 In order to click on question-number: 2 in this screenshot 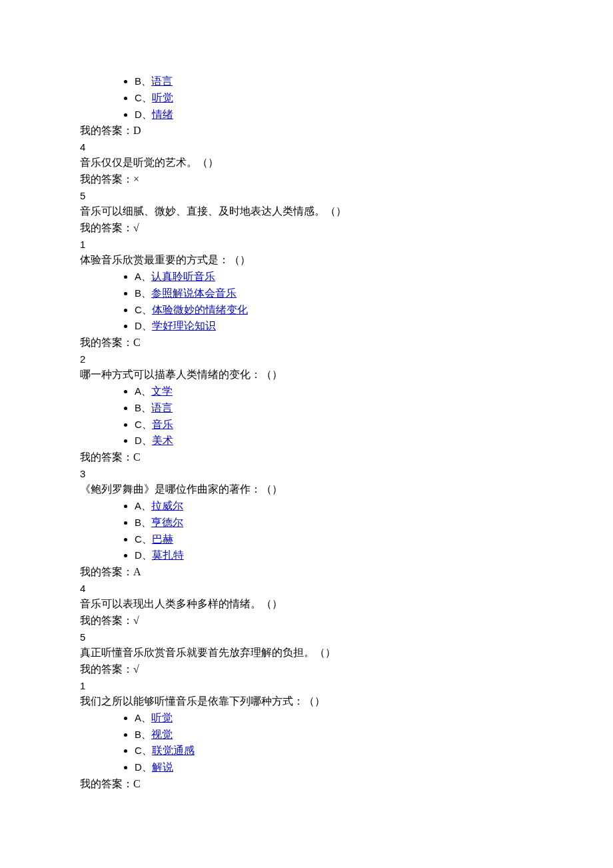, I will do `click(306, 359)`.